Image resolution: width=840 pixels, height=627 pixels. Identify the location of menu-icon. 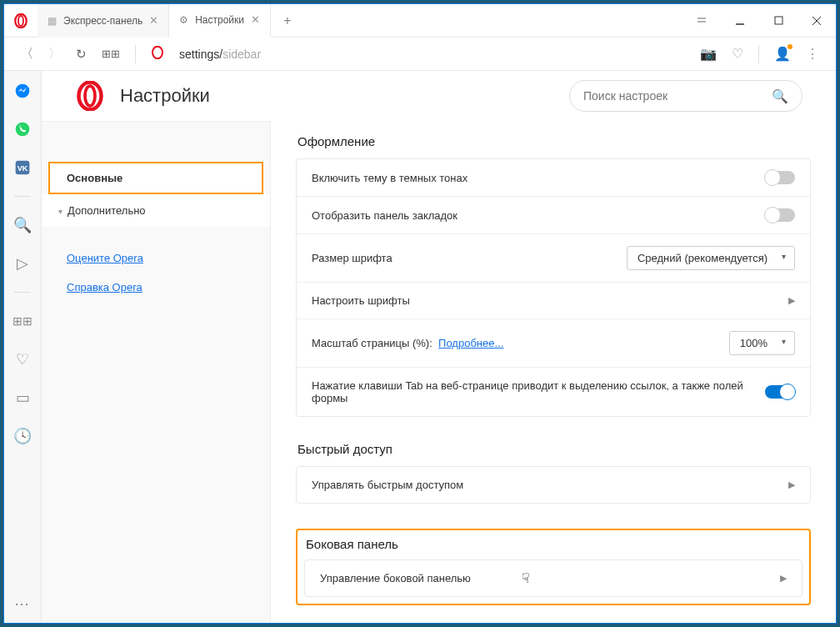
(702, 21).